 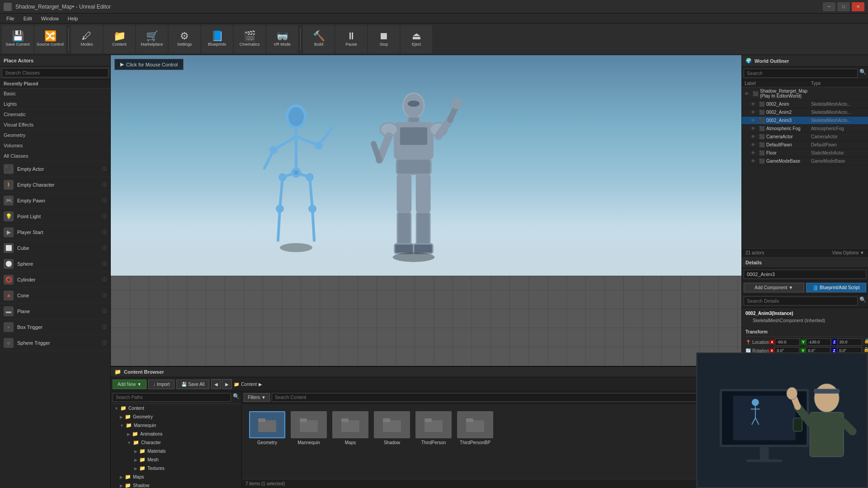 I want to click on menu-item-window: Window, so click(x=50, y=19).